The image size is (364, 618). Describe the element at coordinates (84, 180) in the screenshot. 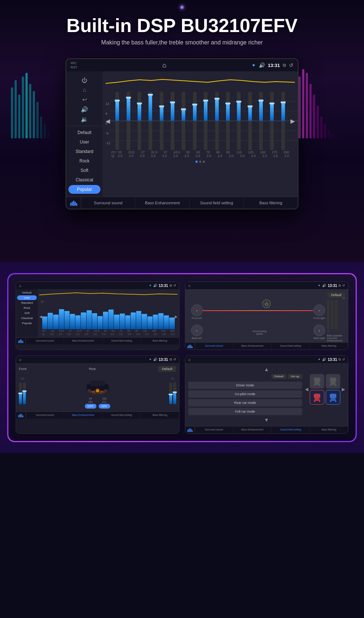

I see `preset-classical: Classical` at that location.